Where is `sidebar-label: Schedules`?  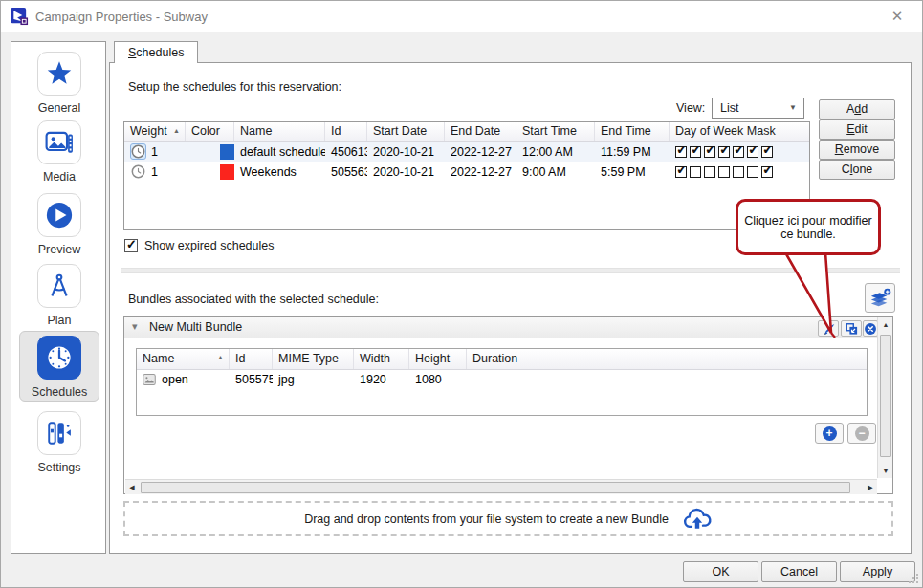
sidebar-label: Schedules is located at coordinates (59, 392).